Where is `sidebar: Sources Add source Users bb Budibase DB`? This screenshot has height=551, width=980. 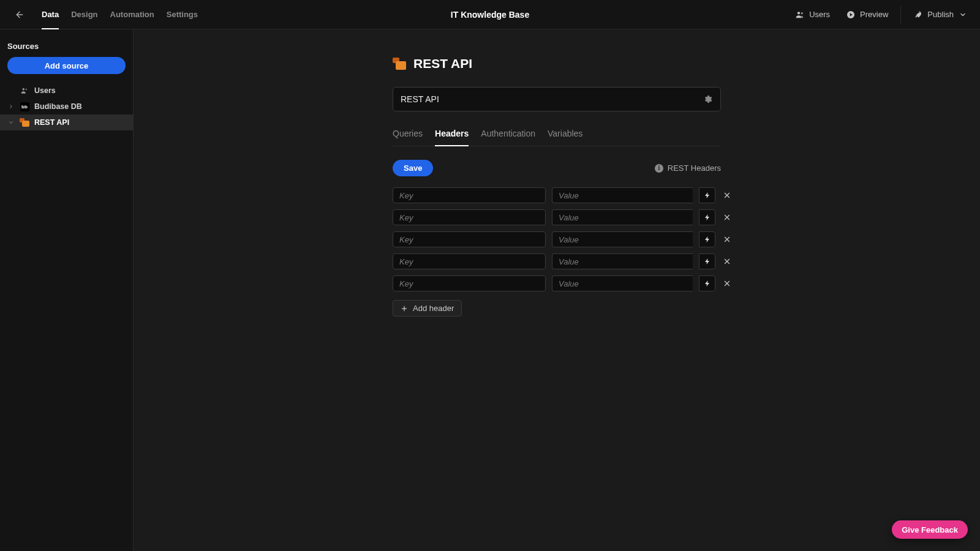
sidebar: Sources Add source Users bb Budibase DB is located at coordinates (67, 290).